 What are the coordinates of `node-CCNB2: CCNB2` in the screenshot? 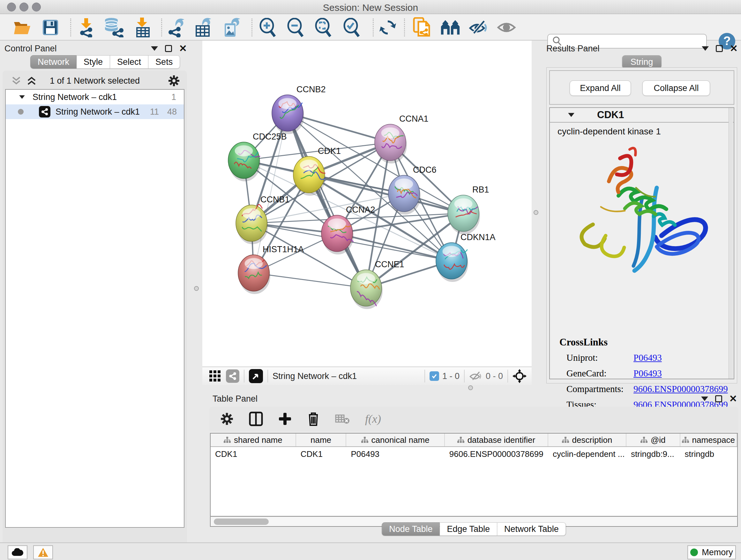 It's located at (299, 109).